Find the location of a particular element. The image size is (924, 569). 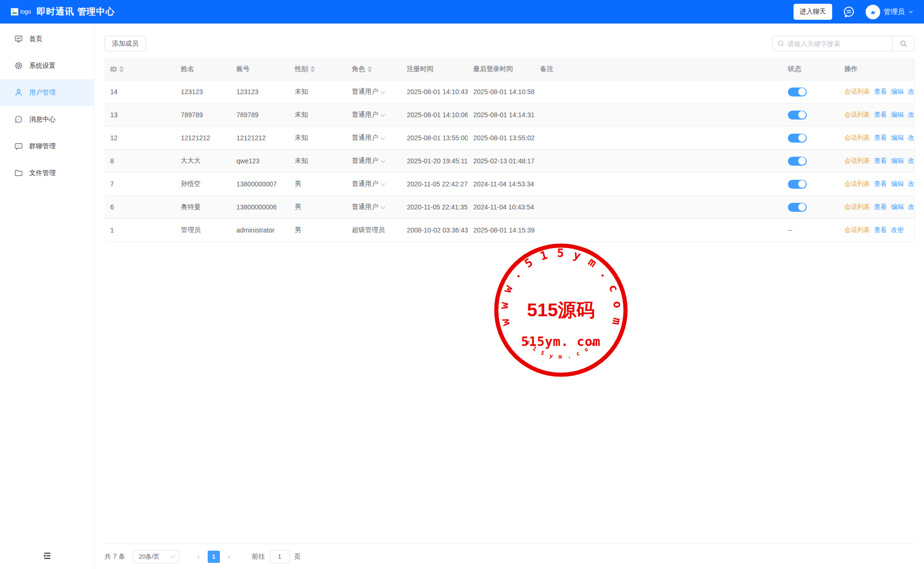

cell-remark is located at coordinates (658, 92).